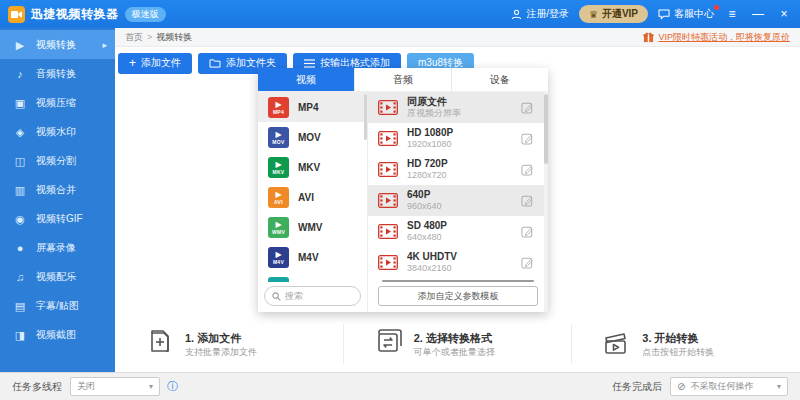 The image size is (800, 400). What do you see at coordinates (312, 137) in the screenshot?
I see `format-row: ▶ MOV MOV` at bounding box center [312, 137].